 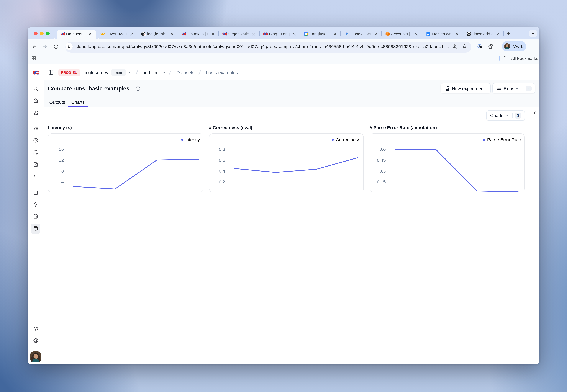 I want to click on svg-text: 0.4, so click(x=222, y=171).